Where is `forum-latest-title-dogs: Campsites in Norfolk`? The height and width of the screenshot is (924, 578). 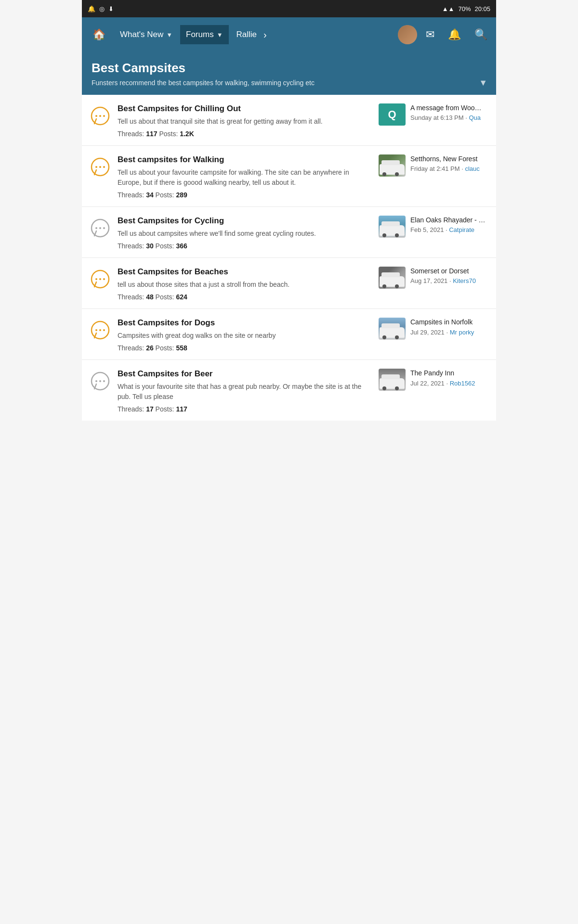
forum-latest-title-dogs: Campsites in Norfolk is located at coordinates (450, 322).